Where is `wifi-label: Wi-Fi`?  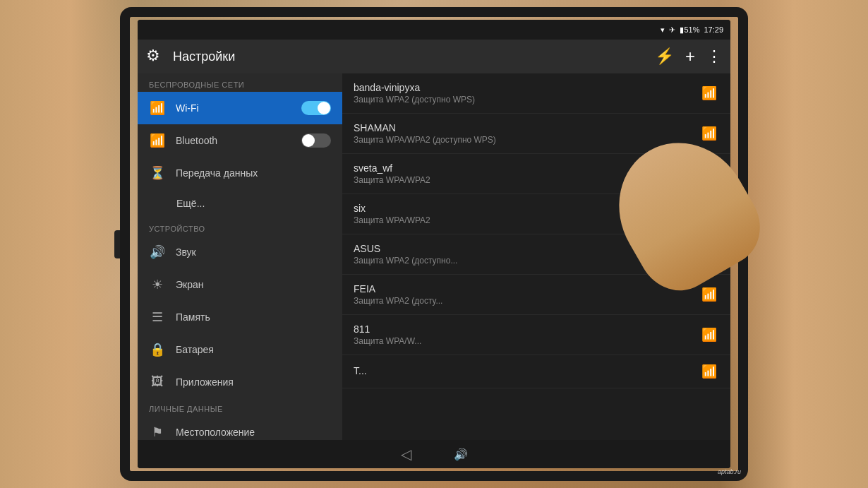 wifi-label: Wi-Fi is located at coordinates (234, 108).